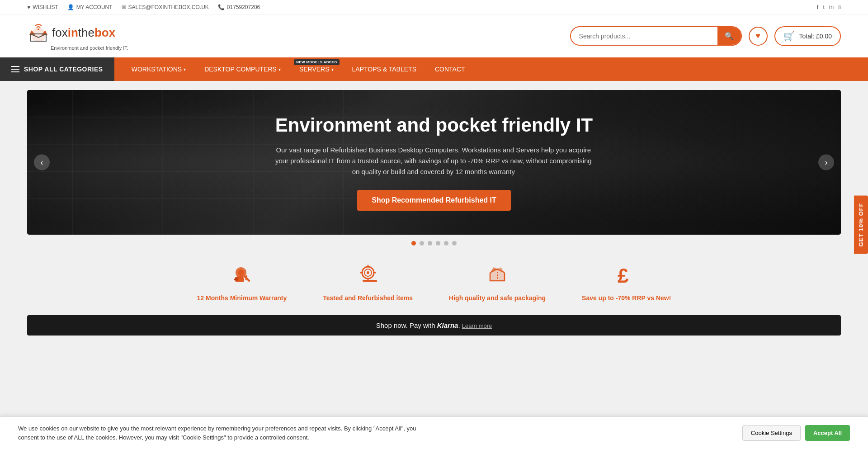 This screenshot has width=868, height=449. Describe the element at coordinates (861, 224) in the screenshot. I see `side-offer-button: GET 10% OFF` at that location.